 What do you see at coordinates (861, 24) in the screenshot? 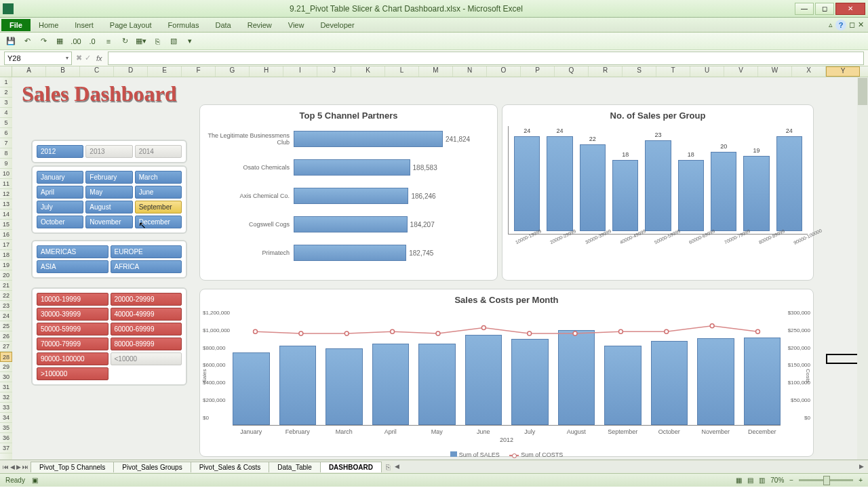
I see `window-close-icon: ✕` at bounding box center [861, 24].